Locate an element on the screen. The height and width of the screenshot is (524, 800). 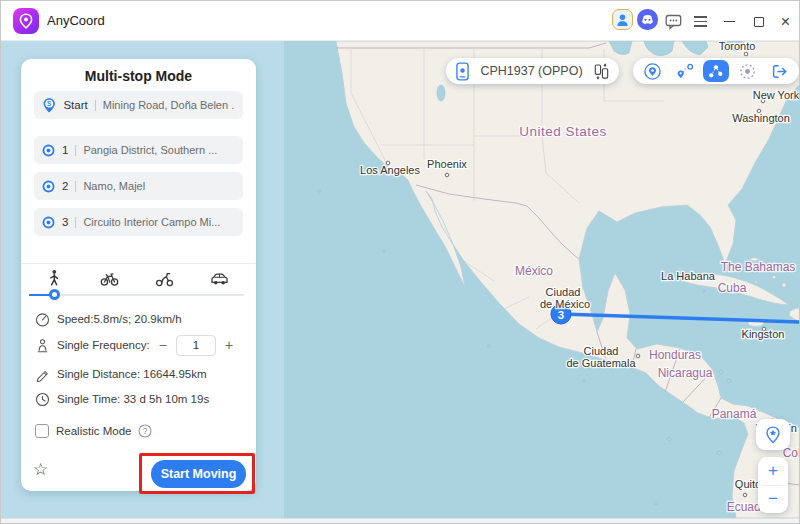
svg-text: New York is located at coordinates (776, 95).